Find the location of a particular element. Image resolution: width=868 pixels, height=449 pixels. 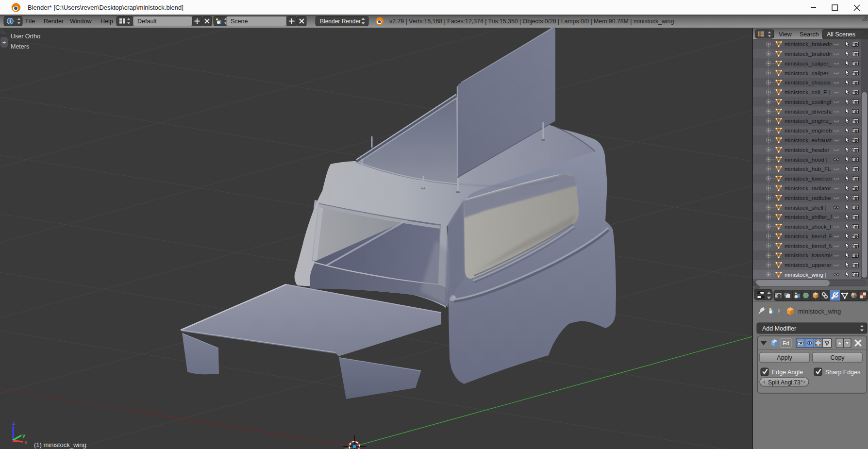

svg-text: ministock_exhaust is located at coordinates (808, 140).